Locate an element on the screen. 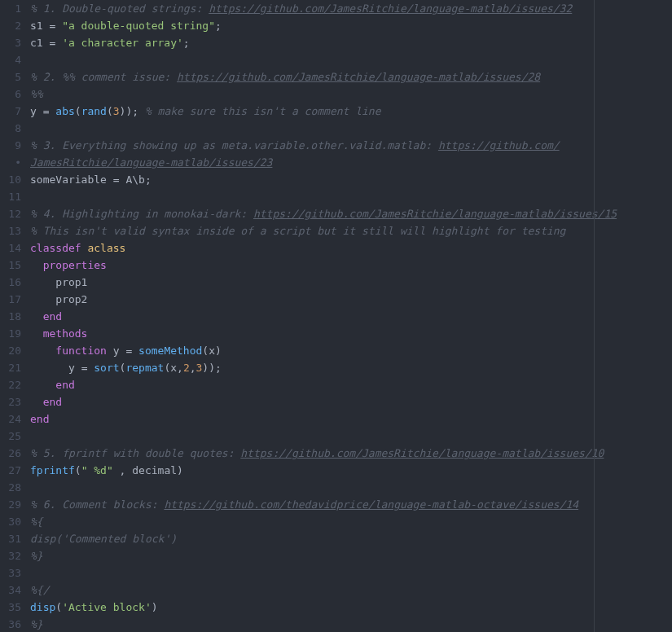 This screenshot has width=672, height=632. code-line: someVariable = A\b; is located at coordinates (351, 179).